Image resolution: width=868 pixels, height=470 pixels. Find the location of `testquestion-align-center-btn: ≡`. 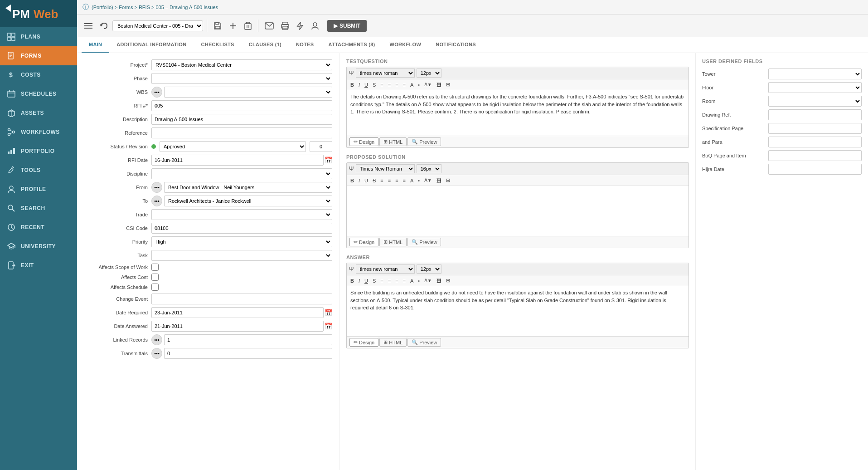

testquestion-align-center-btn: ≡ is located at coordinates (389, 85).